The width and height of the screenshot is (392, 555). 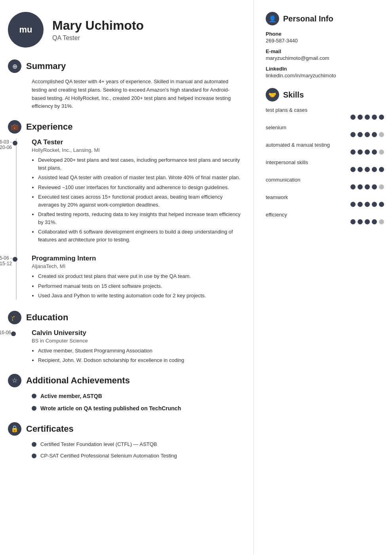 I want to click on personal-info-header: 👤 Personal Info, so click(x=325, y=19).